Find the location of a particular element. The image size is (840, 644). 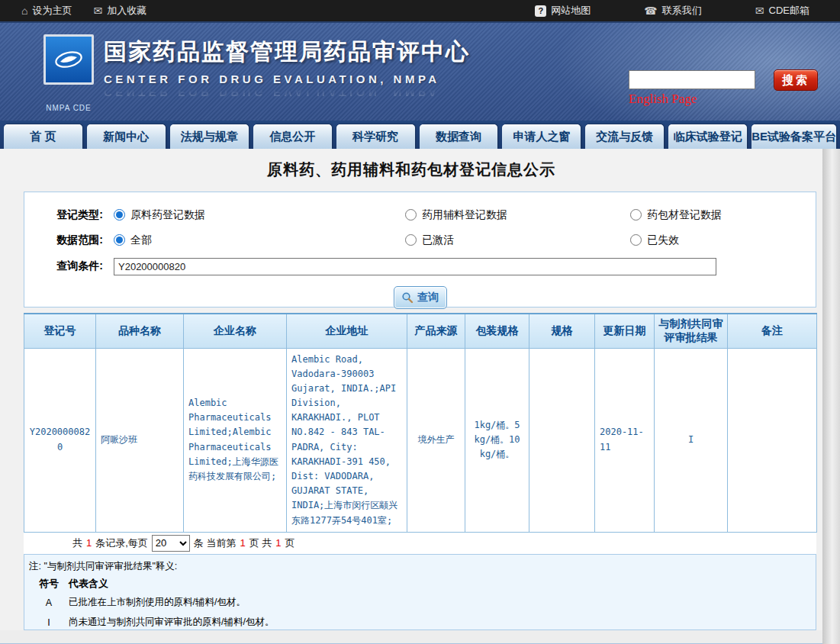

reg-type-option-api: 原料药登记数据 is located at coordinates (259, 215).